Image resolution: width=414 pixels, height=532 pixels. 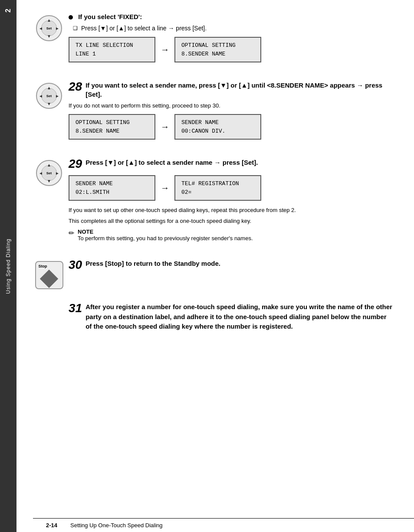 What do you see at coordinates (211, 40) in the screenshot?
I see `fixed-section: ▲ ▼ ◄ ► Set If you select 'FIXED': ❑ Pre…` at bounding box center [211, 40].